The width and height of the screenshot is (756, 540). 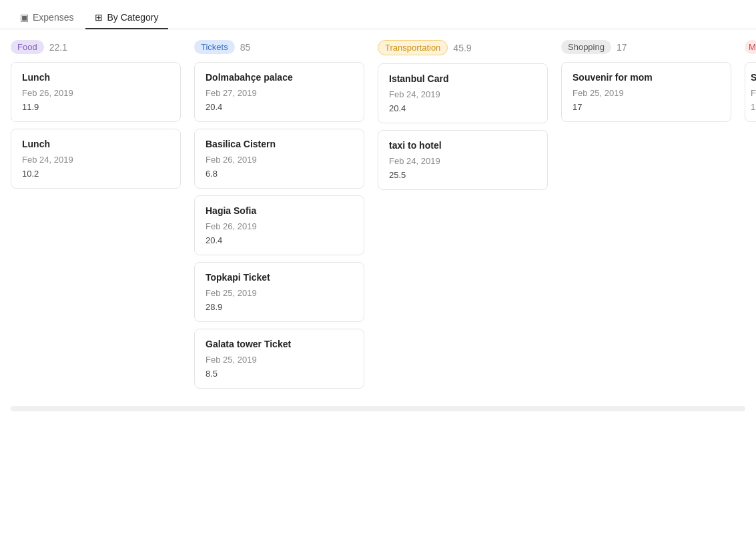 I want to click on category-column-tickets: Tickets 85 Dolmabahçe palace Feb 27, 201…, so click(x=279, y=217).